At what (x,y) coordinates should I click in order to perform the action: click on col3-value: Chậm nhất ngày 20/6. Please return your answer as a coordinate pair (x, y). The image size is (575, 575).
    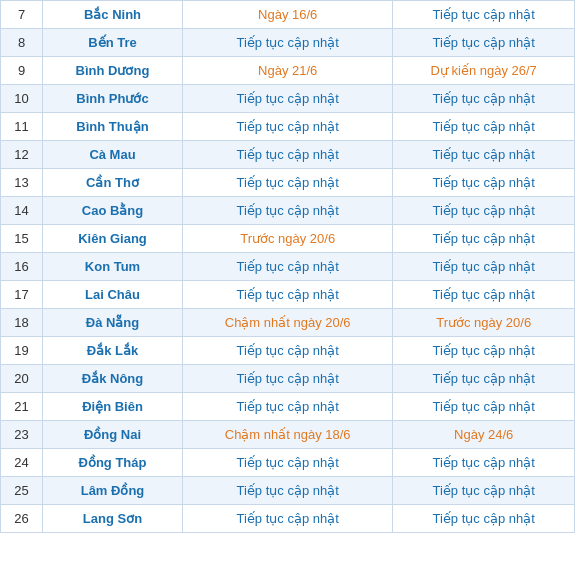
    Looking at the image, I should click on (288, 323).